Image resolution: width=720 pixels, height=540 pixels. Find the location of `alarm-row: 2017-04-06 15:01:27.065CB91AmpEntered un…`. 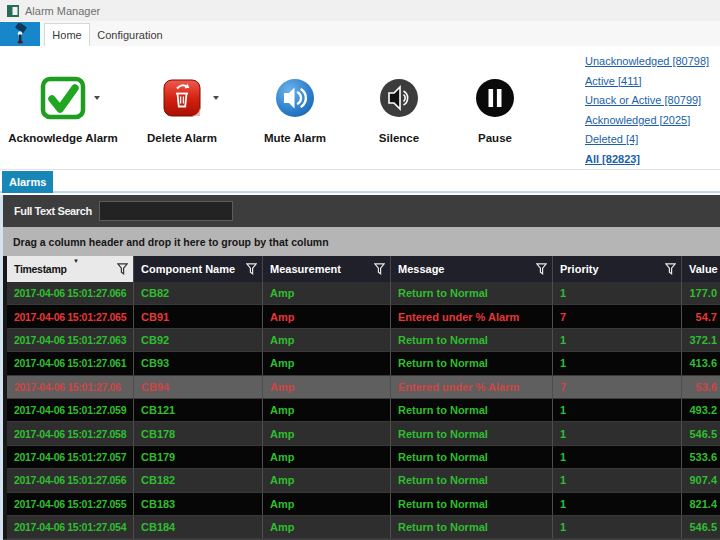

alarm-row: 2017-04-06 15:01:27.065CB91AmpEntered un… is located at coordinates (364, 316).